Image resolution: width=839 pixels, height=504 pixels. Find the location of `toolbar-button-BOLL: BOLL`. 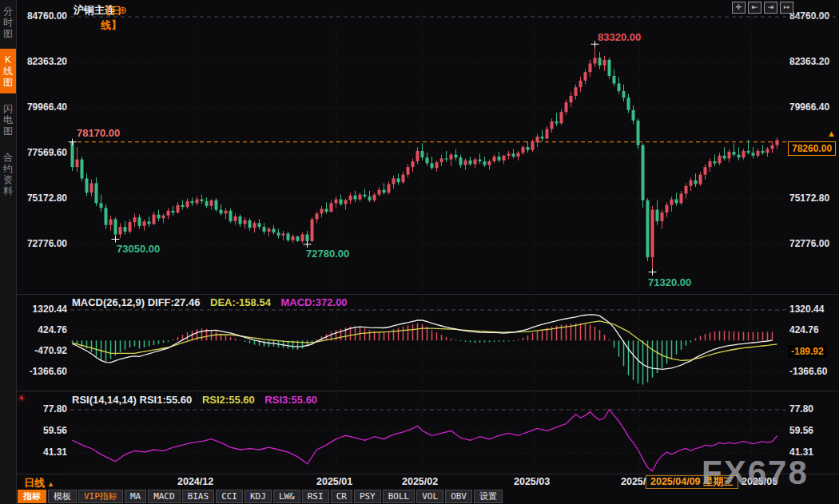

toolbar-button-BOLL: BOLL is located at coordinates (400, 497).